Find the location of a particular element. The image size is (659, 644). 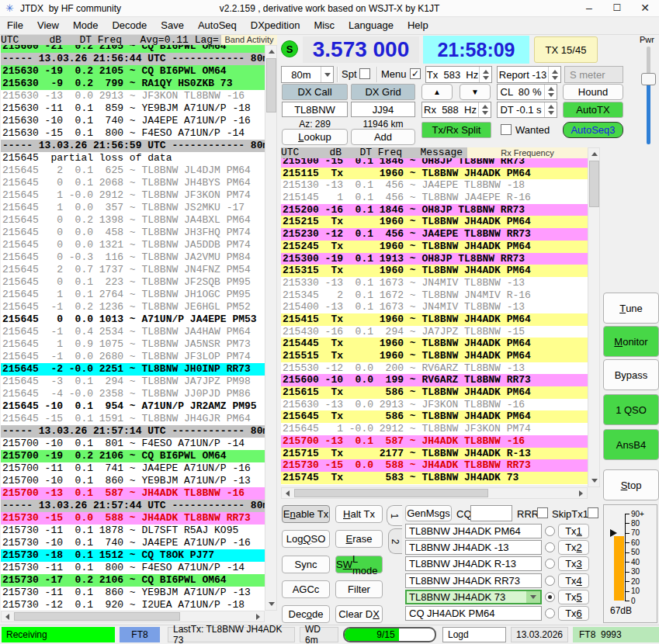

hound-button: Hound is located at coordinates (593, 92).